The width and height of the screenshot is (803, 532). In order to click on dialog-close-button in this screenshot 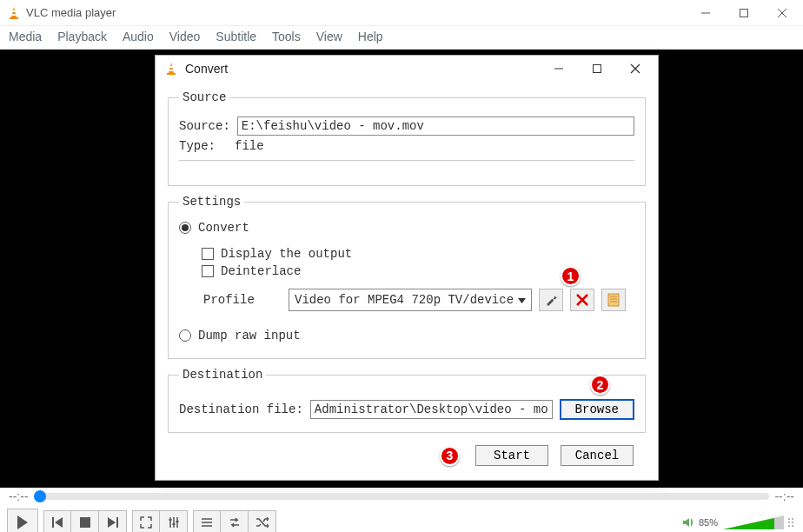, I will do `click(635, 69)`.